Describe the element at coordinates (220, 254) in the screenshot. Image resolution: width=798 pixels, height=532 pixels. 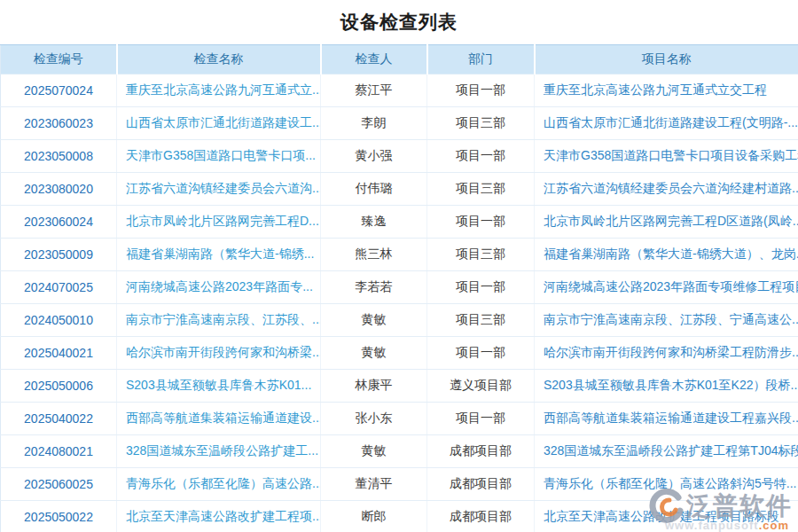
I see `inspection-name-link: 福建省巢湖南路（繁华大道-锦绣...` at that location.